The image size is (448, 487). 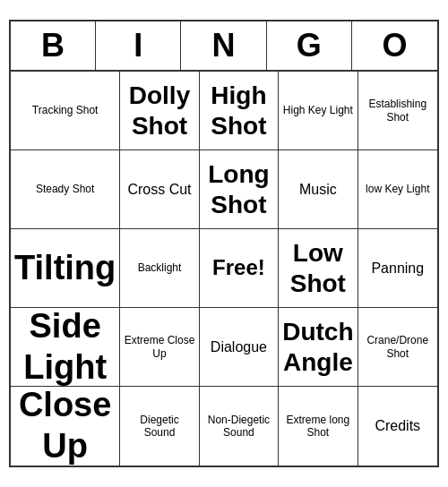 I want to click on cell-text: Extreme Close Up, so click(x=159, y=347).